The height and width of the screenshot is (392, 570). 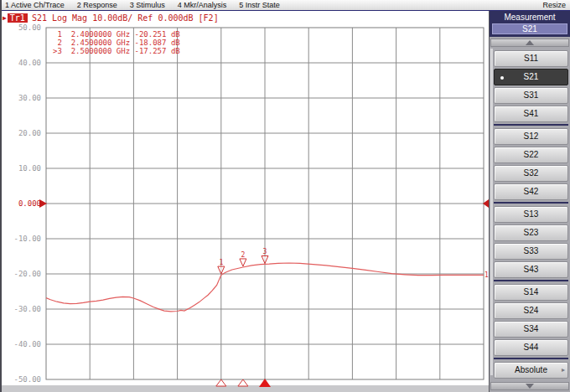 I want to click on y-axis-label: 40.00, so click(x=30, y=63).